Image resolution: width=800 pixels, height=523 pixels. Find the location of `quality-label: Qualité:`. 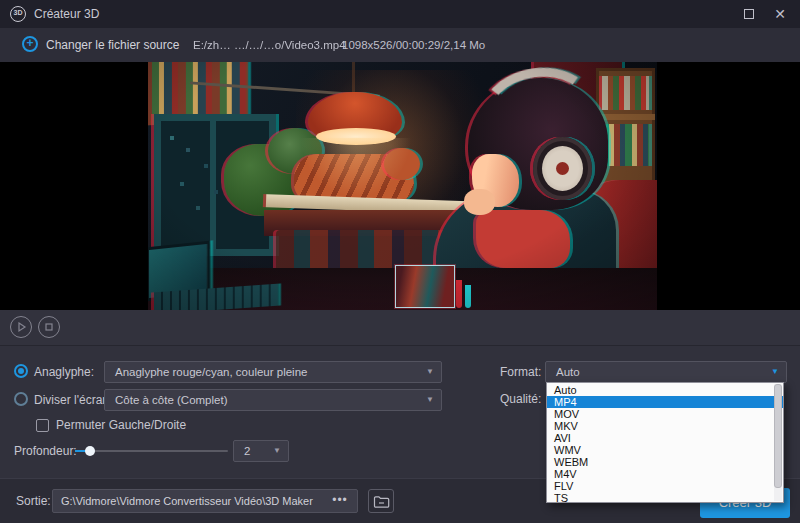

quality-label: Qualité: is located at coordinates (520, 399).